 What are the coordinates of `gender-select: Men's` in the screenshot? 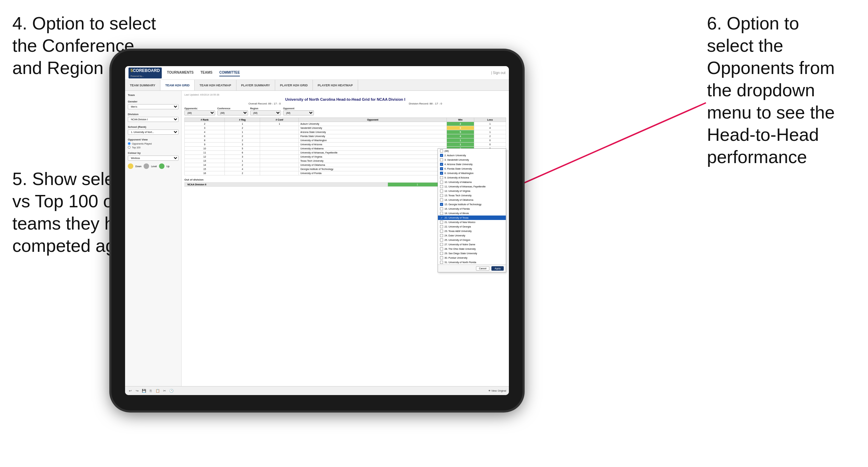 It's located at (153, 107).